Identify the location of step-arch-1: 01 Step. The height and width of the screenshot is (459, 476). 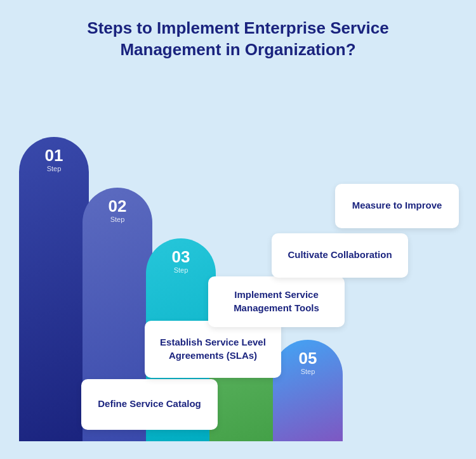
(54, 289).